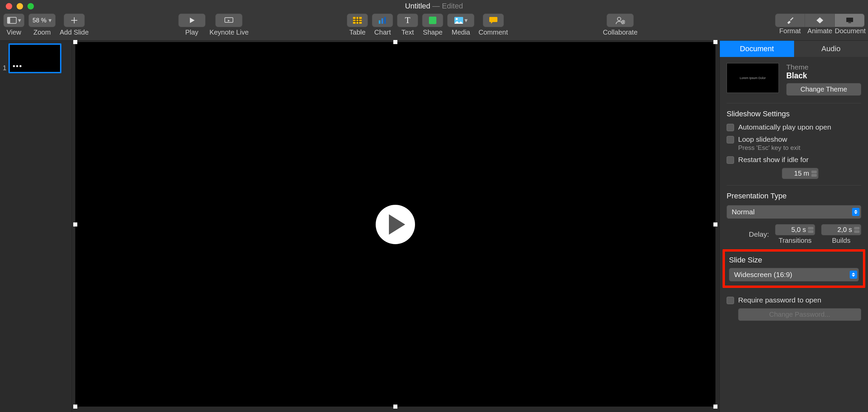  I want to click on format-inspector-button, so click(790, 20).